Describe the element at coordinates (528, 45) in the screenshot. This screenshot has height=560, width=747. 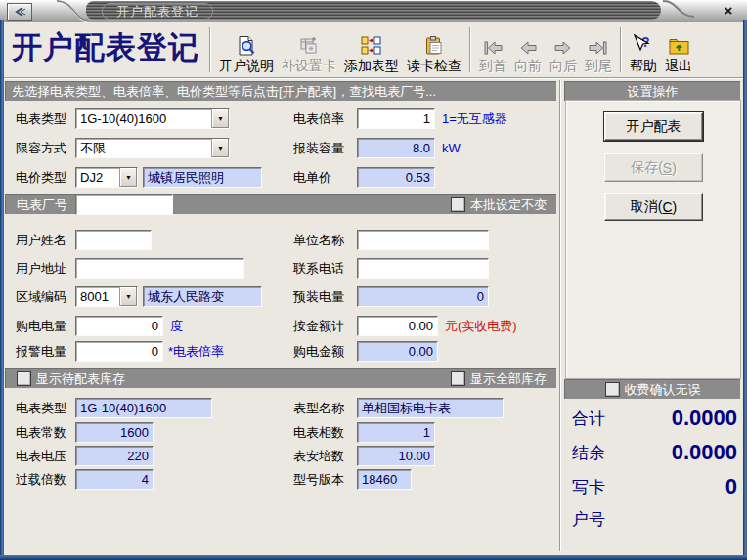
I see `previous-record-icon` at that location.